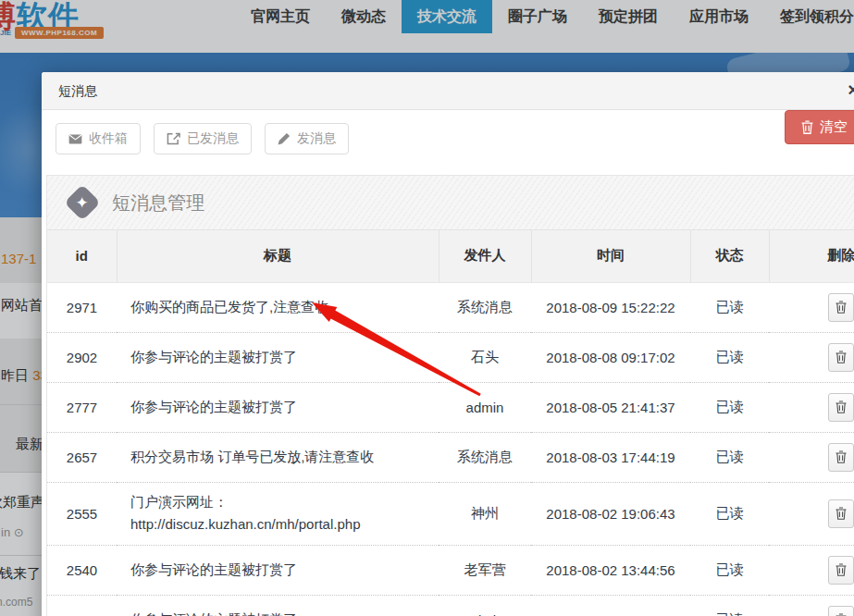  I want to click on message-sender: 神州, so click(485, 513).